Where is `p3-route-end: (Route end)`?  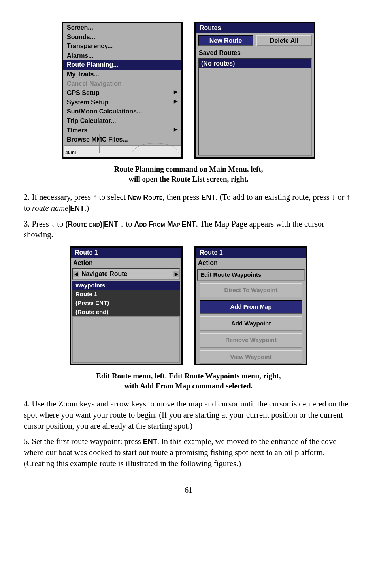 p3-route-end: (Route end) is located at coordinates (84, 224).